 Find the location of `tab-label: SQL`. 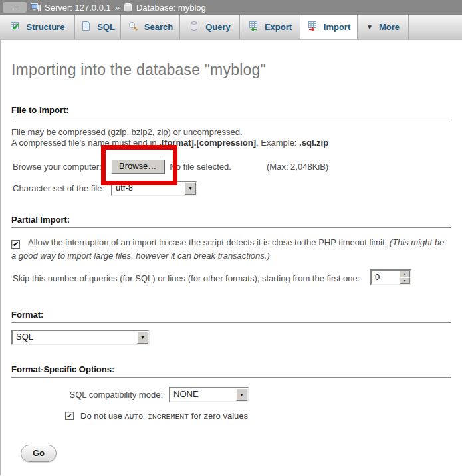

tab-label: SQL is located at coordinates (106, 27).